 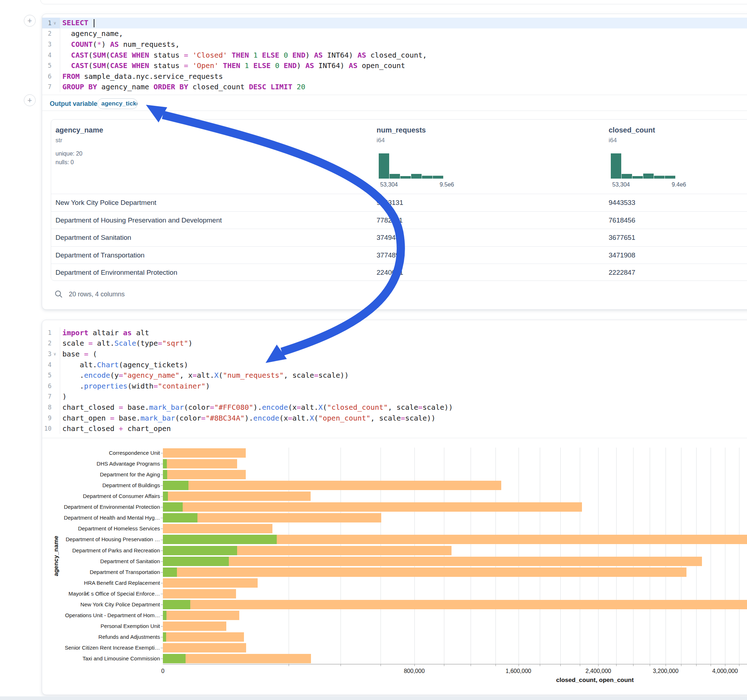 What do you see at coordinates (101, 659) in the screenshot?
I see `y-axis-category-label: Taxi and Limousine Commission` at bounding box center [101, 659].